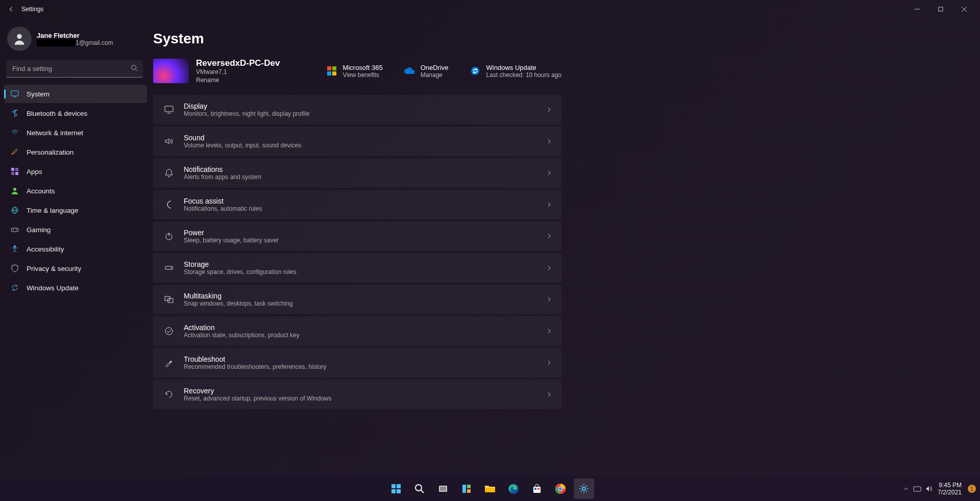 This screenshot has height=501, width=980. I want to click on notification-badge: 1, so click(972, 489).